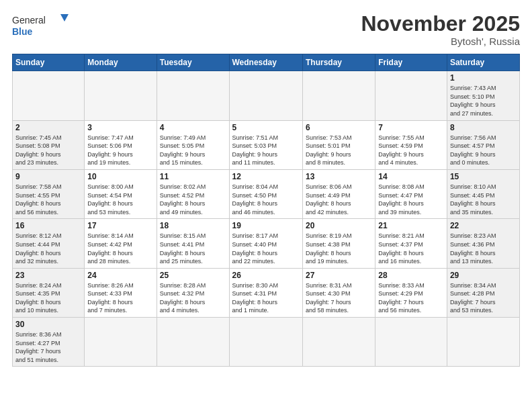 This screenshot has height=411, width=532. What do you see at coordinates (339, 63) in the screenshot?
I see `header-thursday: Thursday` at bounding box center [339, 63].